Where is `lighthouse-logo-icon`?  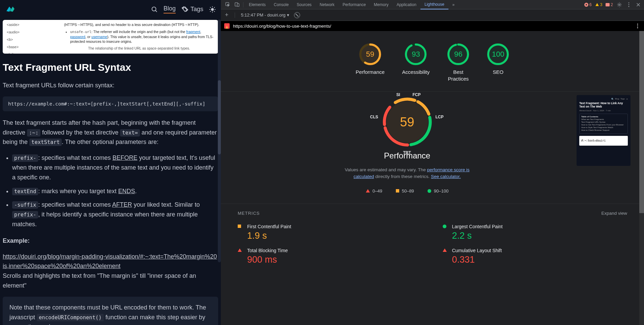 lighthouse-logo-icon is located at coordinates (227, 26).